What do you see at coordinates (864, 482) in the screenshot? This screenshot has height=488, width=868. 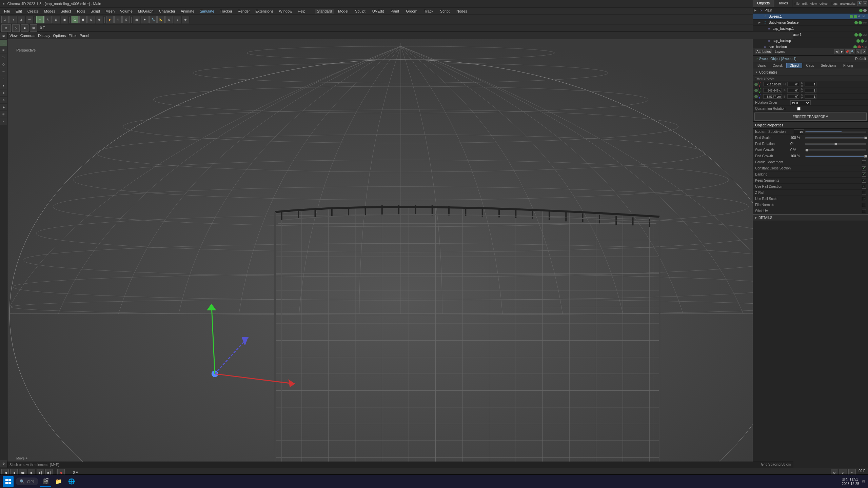 I see `language-indicator: 한` at bounding box center [864, 482].